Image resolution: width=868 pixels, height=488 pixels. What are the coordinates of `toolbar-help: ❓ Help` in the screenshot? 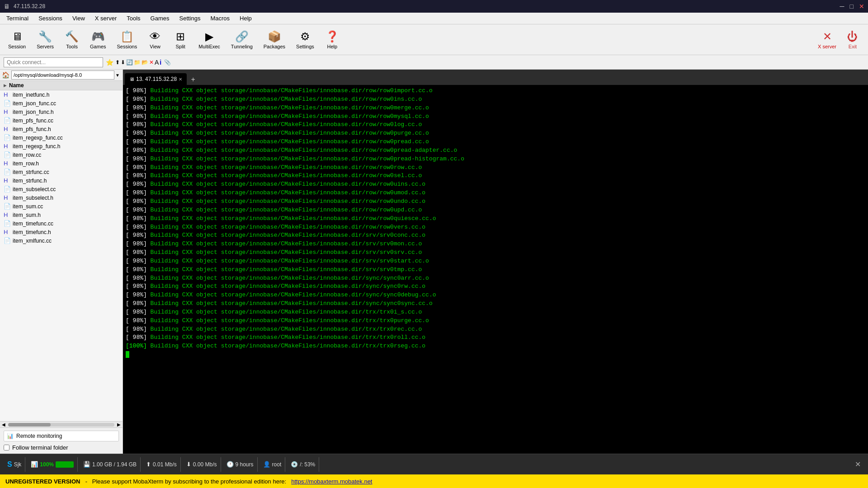 It's located at (332, 40).